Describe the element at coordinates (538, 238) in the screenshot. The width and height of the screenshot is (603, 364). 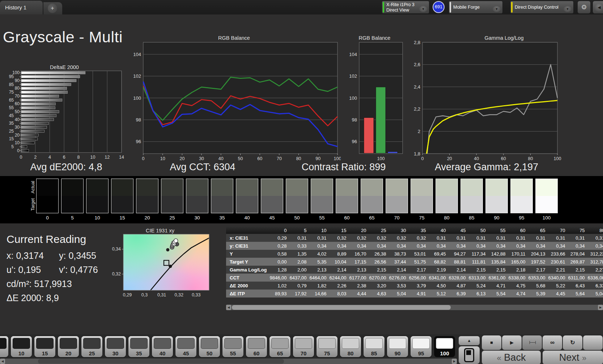
I see `table-cell: 0,31` at that location.